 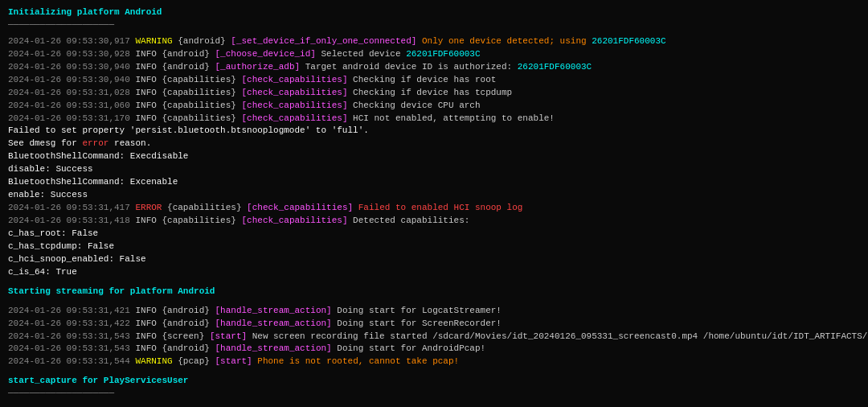 I want to click on log-message: Doing start for LogcatStreamer!, so click(x=416, y=310).